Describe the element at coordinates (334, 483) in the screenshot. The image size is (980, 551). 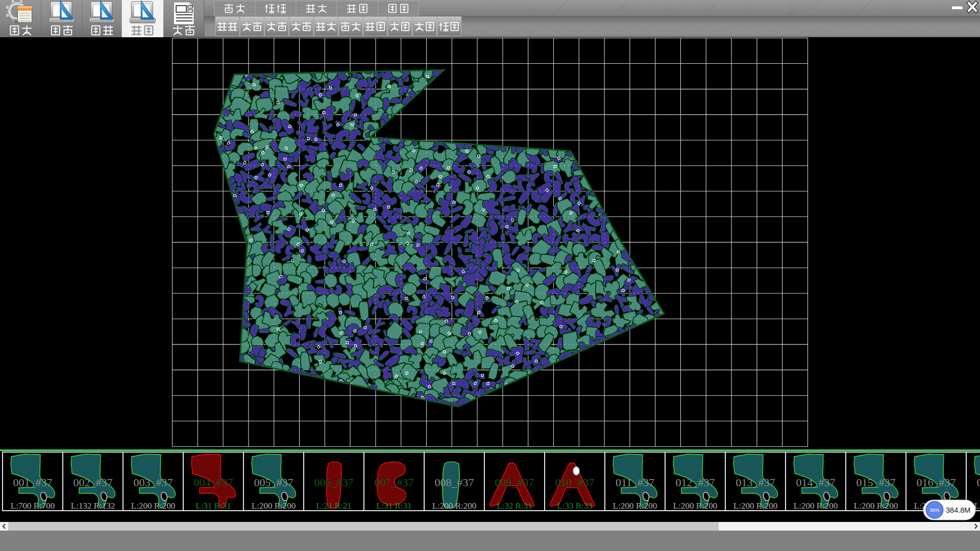
I see `svg-text: 006_#37` at that location.